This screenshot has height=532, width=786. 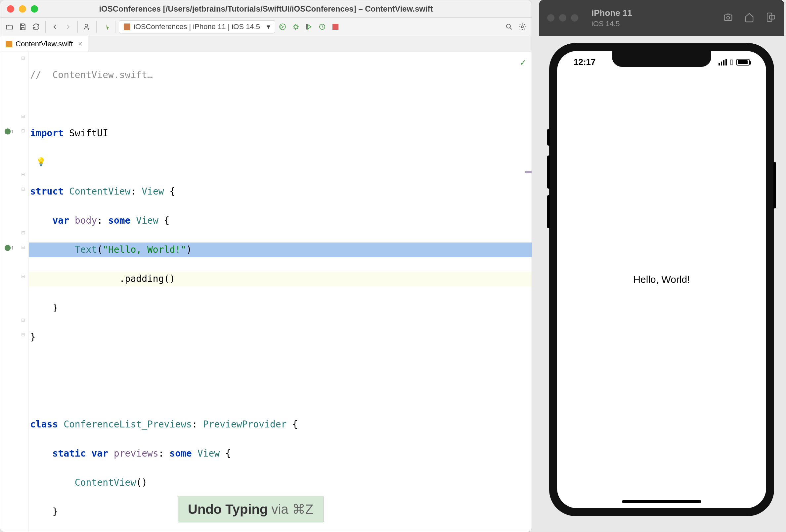 What do you see at coordinates (34, 9) in the screenshot?
I see `zoom-window-button` at bounding box center [34, 9].